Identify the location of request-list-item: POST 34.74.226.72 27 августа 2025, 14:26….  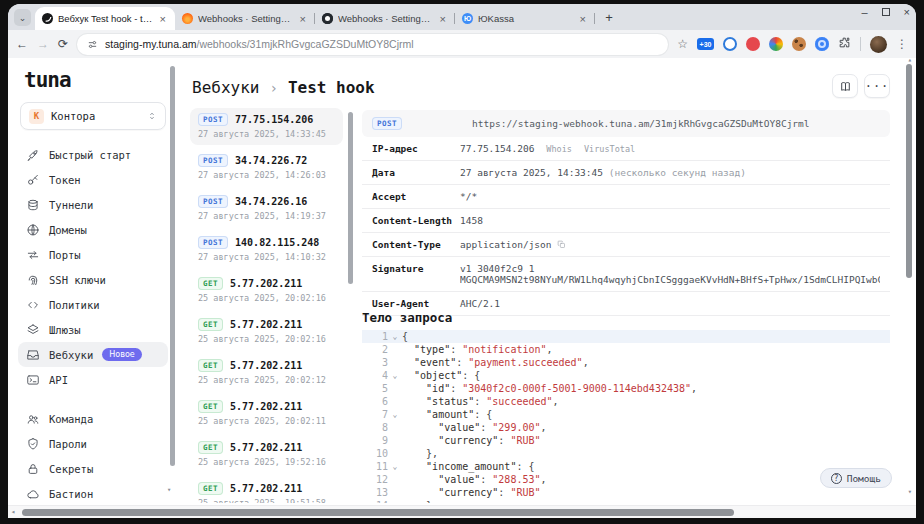
(266, 168).